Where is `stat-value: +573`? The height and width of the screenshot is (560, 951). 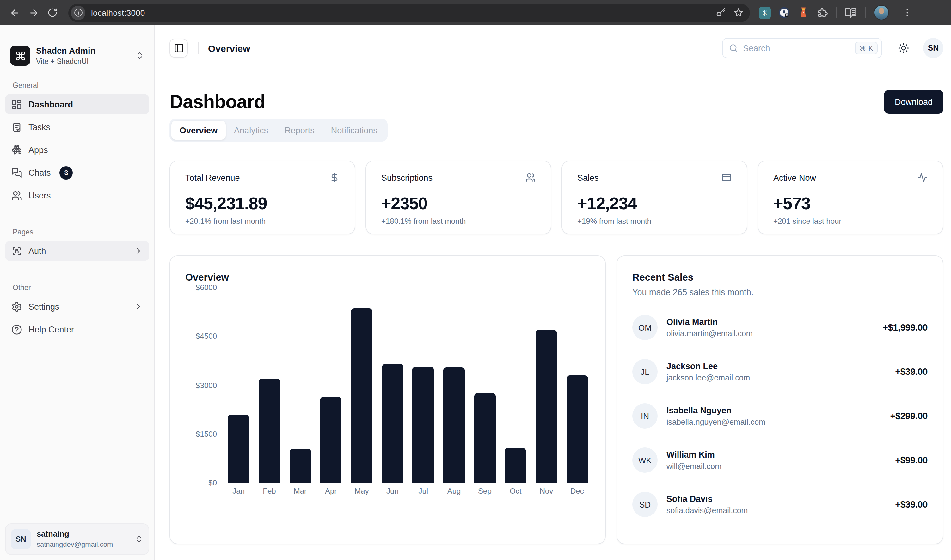
stat-value: +573 is located at coordinates (850, 203).